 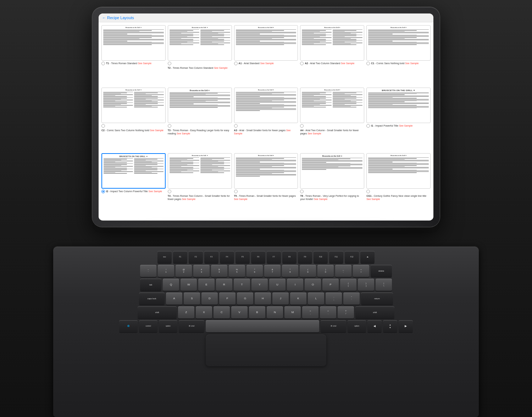 What do you see at coordinates (245, 299) in the screenshot?
I see `key-g: G` at bounding box center [245, 299].